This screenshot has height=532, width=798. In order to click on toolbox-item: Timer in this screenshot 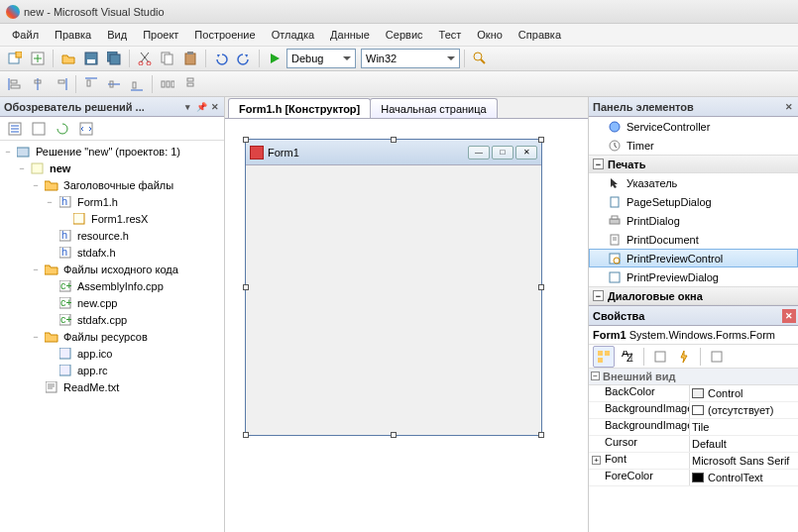, I will do `click(694, 145)`.